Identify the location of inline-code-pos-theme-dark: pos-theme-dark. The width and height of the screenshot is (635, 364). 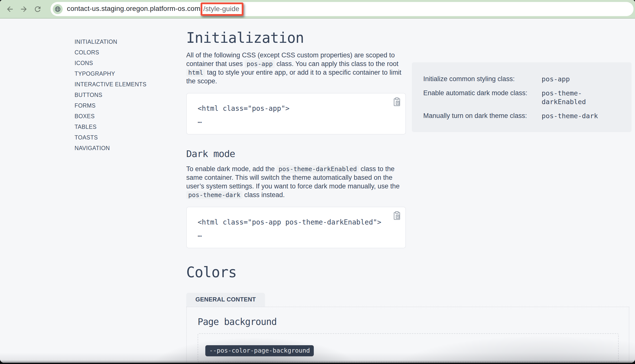
(214, 195).